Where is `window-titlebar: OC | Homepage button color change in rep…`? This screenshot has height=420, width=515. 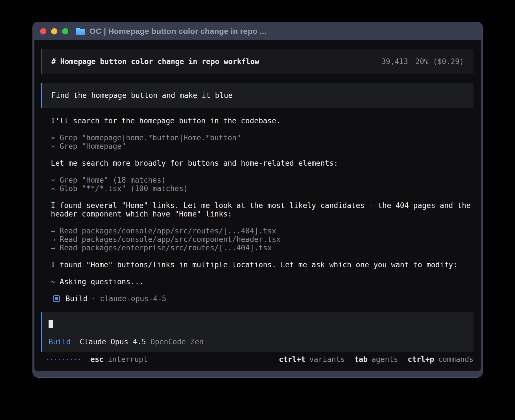
window-titlebar: OC | Homepage button color change in rep… is located at coordinates (258, 31).